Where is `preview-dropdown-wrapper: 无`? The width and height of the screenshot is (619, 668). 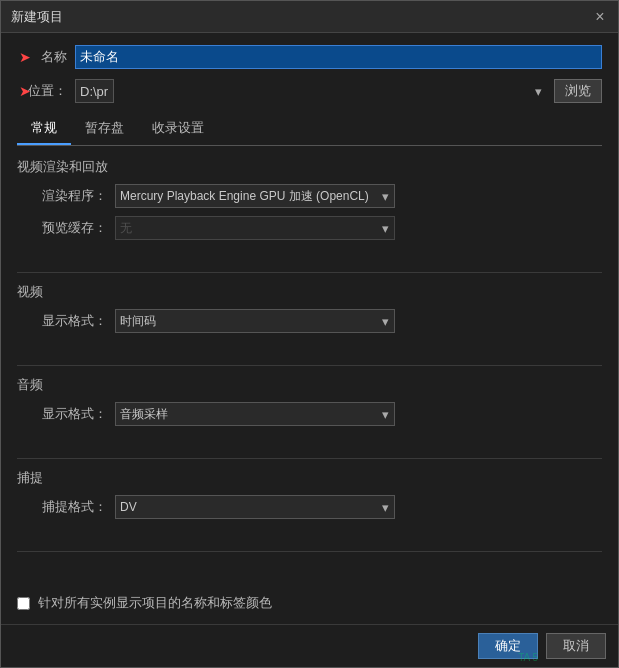 preview-dropdown-wrapper: 无 is located at coordinates (255, 228).